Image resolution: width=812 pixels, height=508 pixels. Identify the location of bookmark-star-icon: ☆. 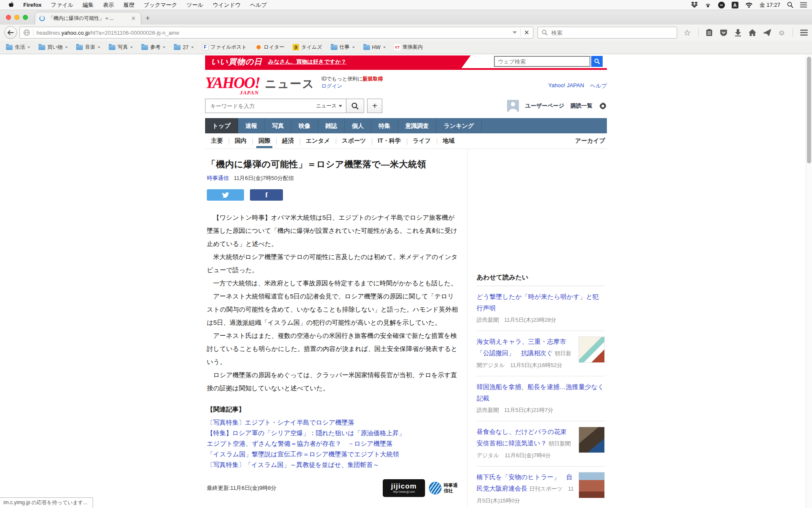
(688, 33).